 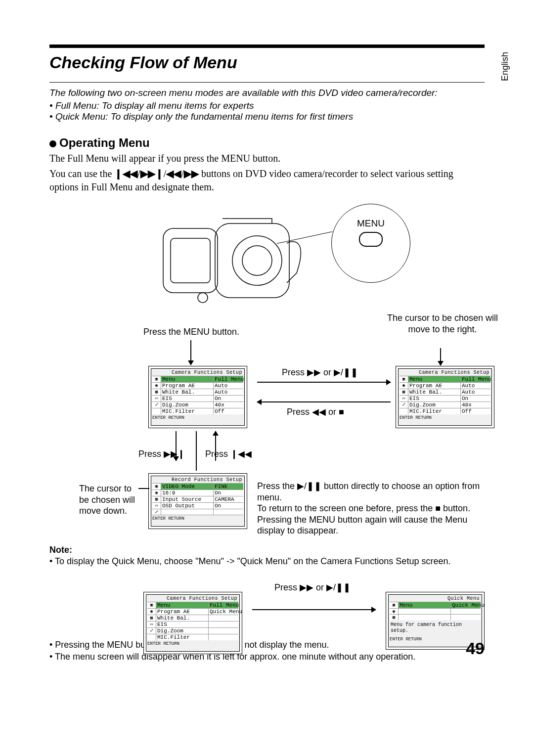 I want to click on body-text-1: The Full Menu will appear if you press t…, so click(x=267, y=158).